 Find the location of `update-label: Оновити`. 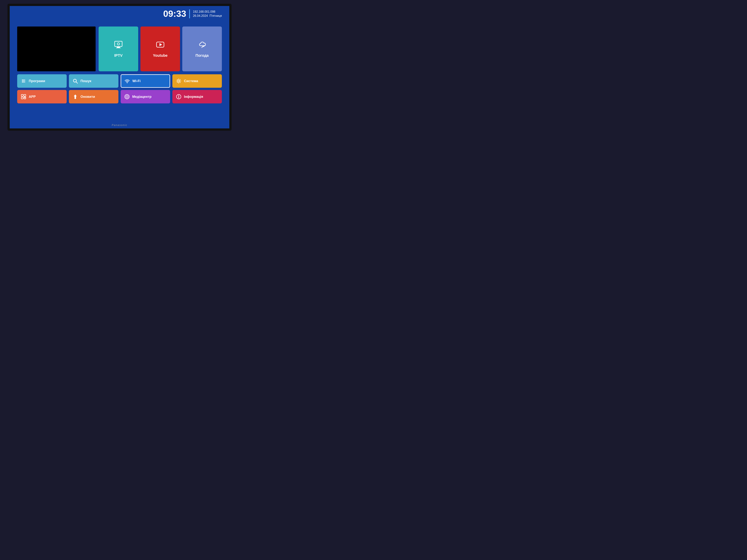

update-label: Оновити is located at coordinates (88, 97).